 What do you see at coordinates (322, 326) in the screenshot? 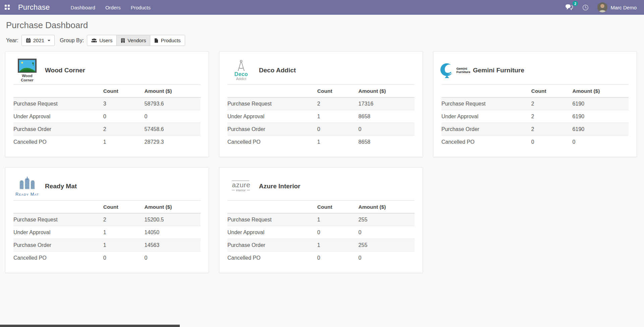
I see `horizontal-scrollbar` at bounding box center [322, 326].